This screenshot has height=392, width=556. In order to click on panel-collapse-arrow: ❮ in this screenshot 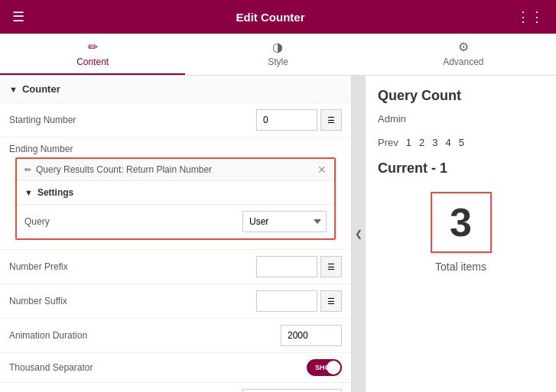, I will do `click(359, 234)`.